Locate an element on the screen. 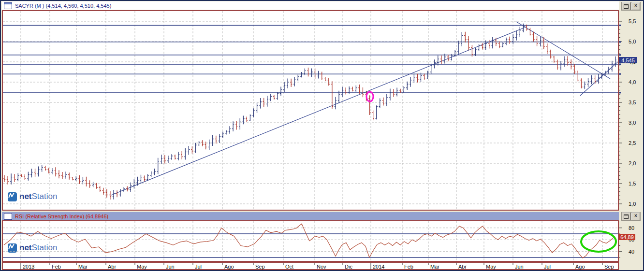  main-close-button: × is located at coordinates (636, 6).